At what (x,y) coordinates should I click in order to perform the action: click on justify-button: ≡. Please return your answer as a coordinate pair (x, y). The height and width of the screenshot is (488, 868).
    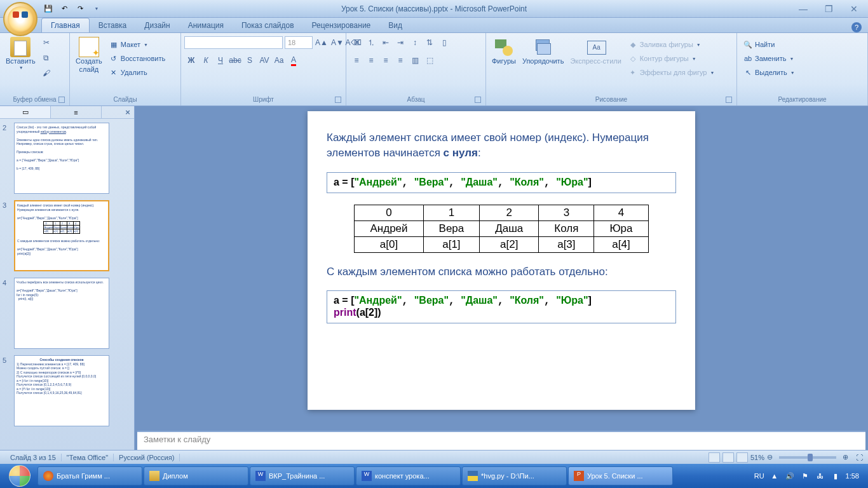
    Looking at the image, I should click on (400, 60).